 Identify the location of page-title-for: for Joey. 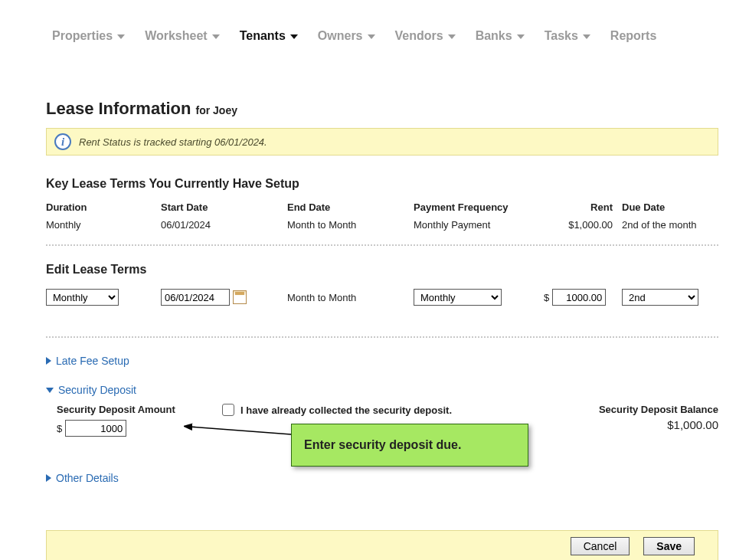
(216, 110).